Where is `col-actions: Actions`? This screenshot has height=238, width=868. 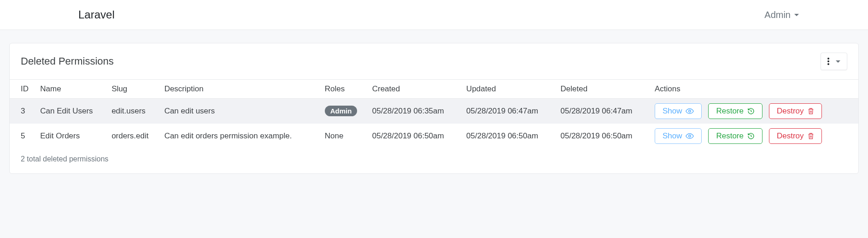 col-actions: Actions is located at coordinates (755, 89).